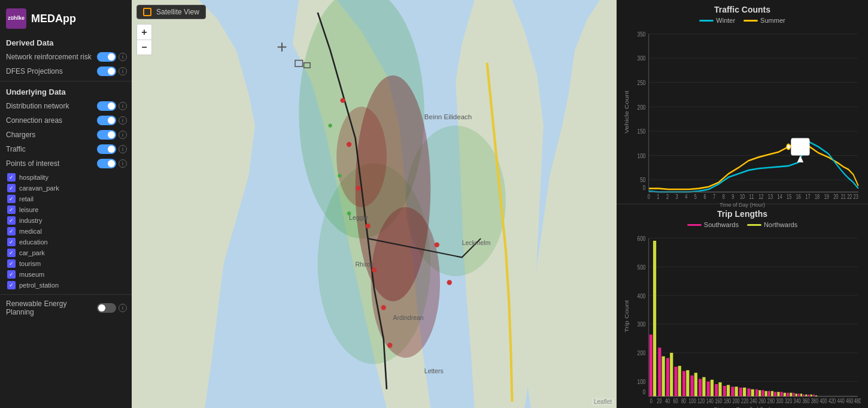  Describe the element at coordinates (68, 199) in the screenshot. I see `poi-item-retail: ✓retail` at that location.